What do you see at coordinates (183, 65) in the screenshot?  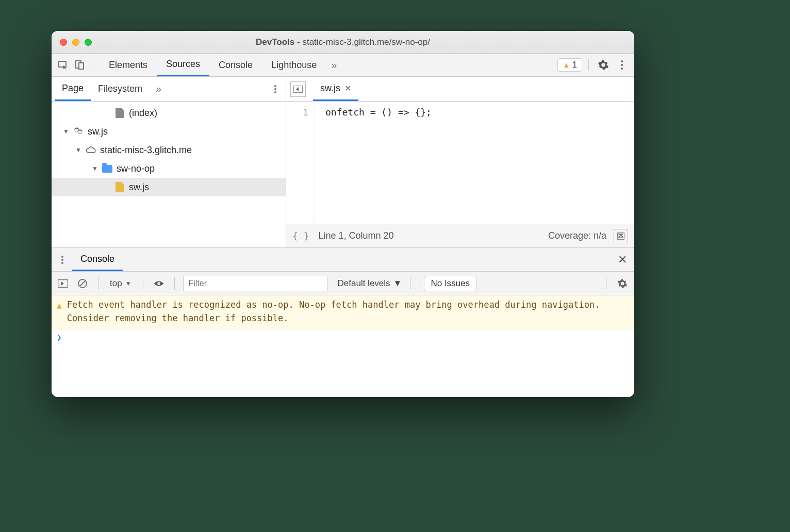 I see `tab-sources: Sources` at bounding box center [183, 65].